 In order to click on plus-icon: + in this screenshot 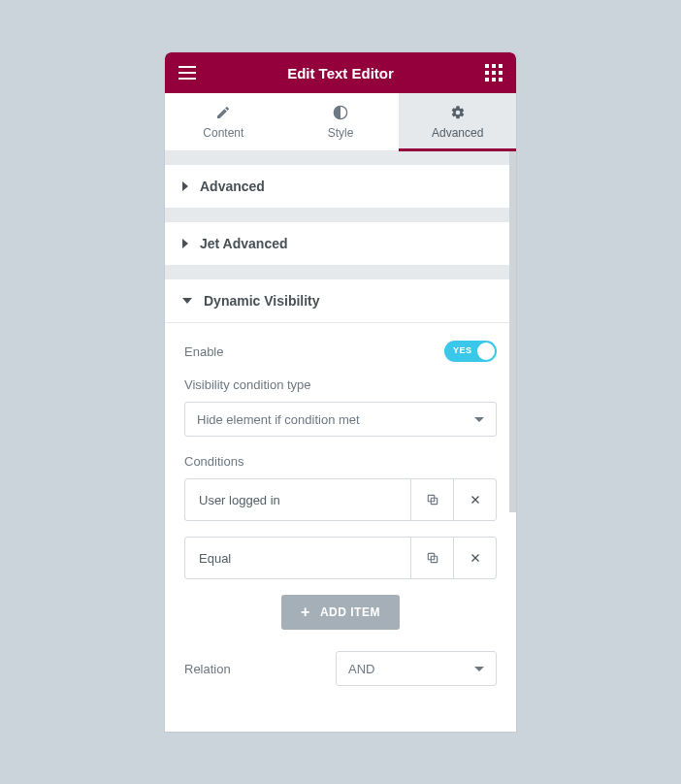, I will do `click(306, 612)`.